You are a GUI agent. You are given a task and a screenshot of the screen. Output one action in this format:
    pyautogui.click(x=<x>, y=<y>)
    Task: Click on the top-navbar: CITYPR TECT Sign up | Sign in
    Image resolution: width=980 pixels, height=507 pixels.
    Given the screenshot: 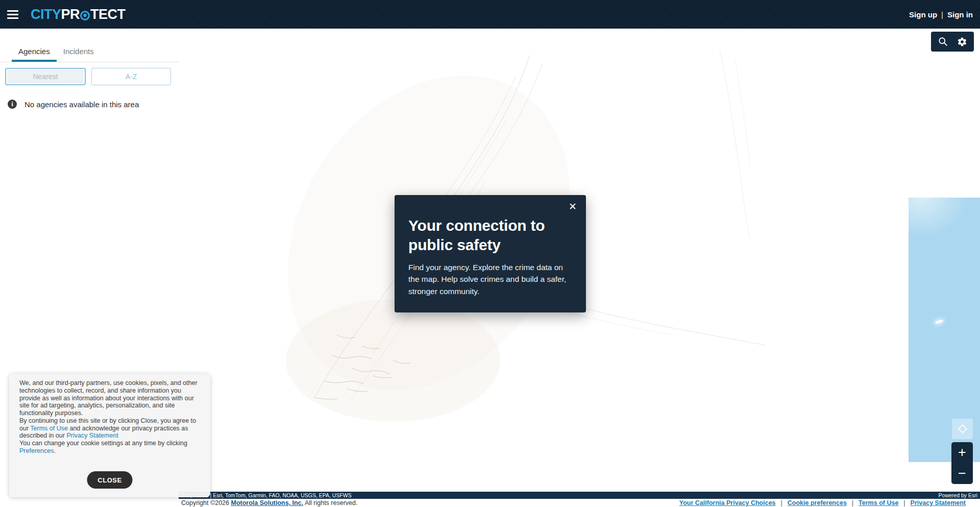 What is the action you would take?
    pyautogui.click(x=490, y=14)
    